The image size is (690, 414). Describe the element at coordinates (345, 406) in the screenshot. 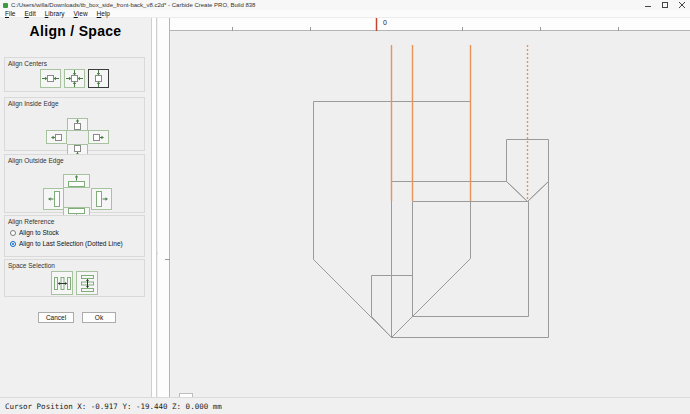

I see `status-bar: Cursor Position X: -0.917 Y: -19.440 Z: …` at that location.